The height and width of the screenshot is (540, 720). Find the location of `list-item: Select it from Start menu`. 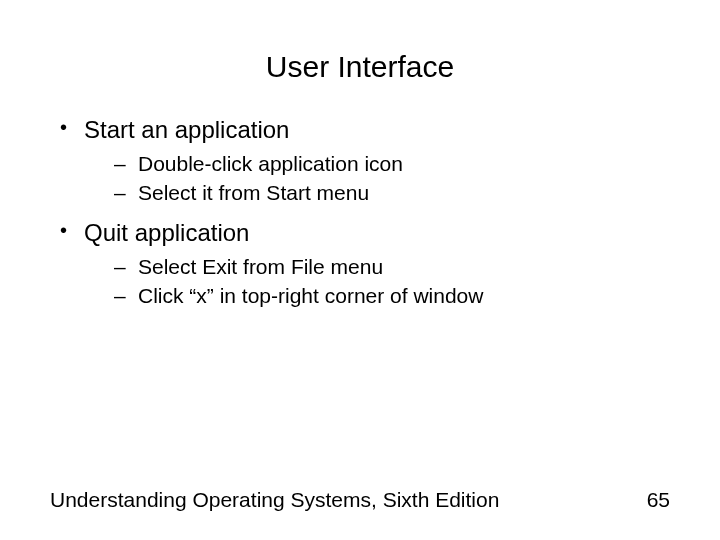

list-item: Select it from Start menu is located at coordinates (377, 193).